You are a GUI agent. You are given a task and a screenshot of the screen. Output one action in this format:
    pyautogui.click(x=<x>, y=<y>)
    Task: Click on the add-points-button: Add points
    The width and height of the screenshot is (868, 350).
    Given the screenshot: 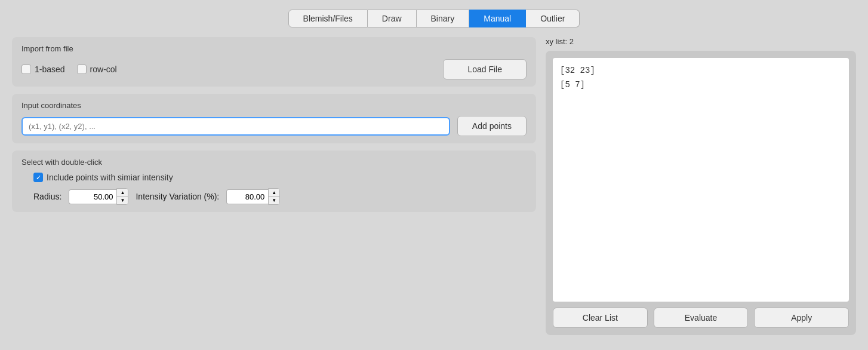 What is the action you would take?
    pyautogui.click(x=492, y=126)
    